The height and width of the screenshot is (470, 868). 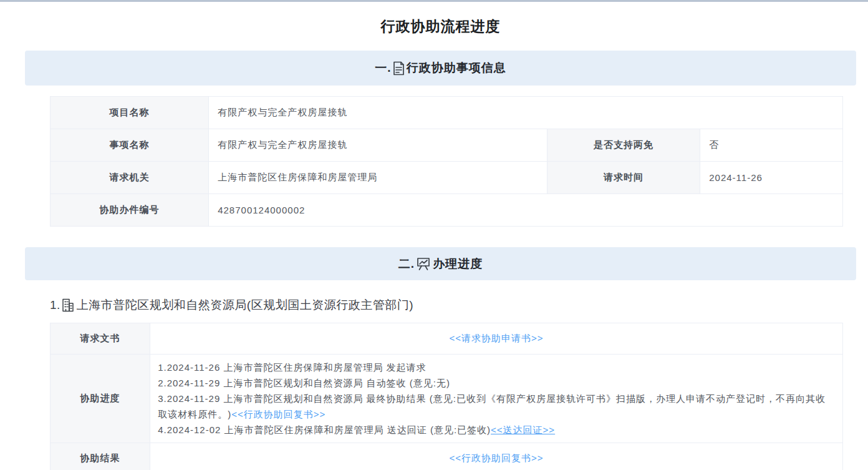 I want to click on field-label-item: 事项名称, so click(x=130, y=145).